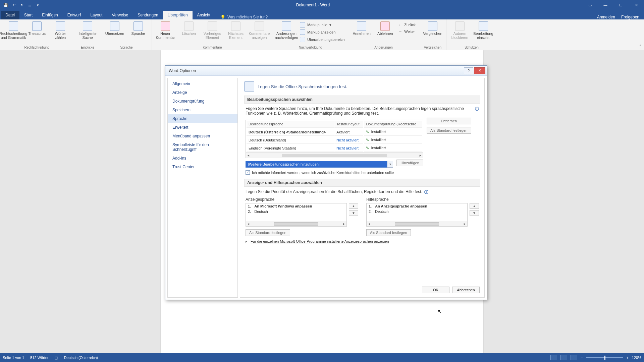  I want to click on table-row: Deutsch (Österreich) <Standardeinstellun…, so click(334, 132).